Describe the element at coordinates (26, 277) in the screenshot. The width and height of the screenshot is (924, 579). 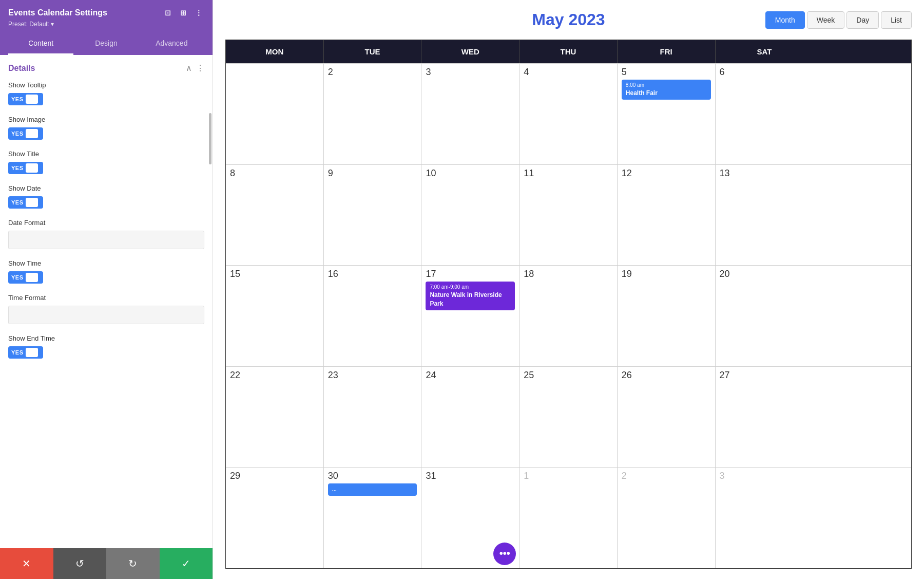
I see `show-time-toggle: YES` at that location.